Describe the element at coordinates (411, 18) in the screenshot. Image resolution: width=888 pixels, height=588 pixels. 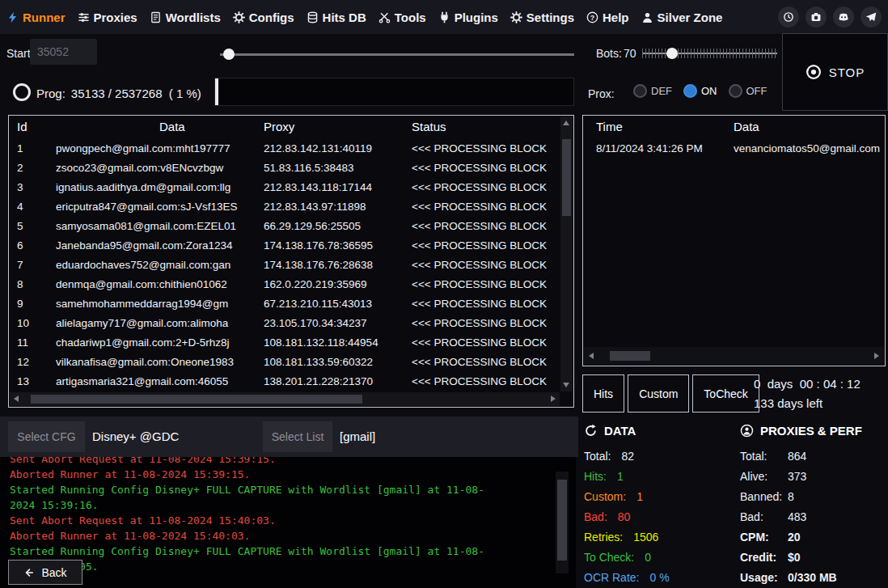
I see `nav-item-label: Tools` at that location.